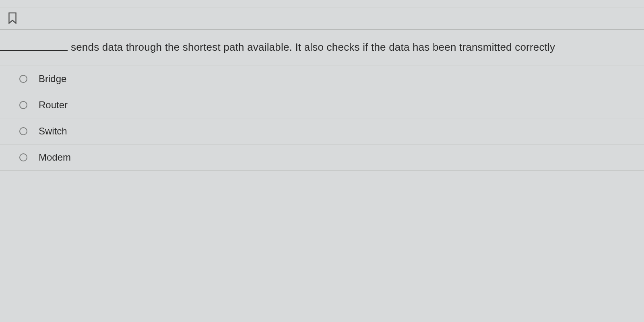  I want to click on option-modem: Modem, so click(322, 158).